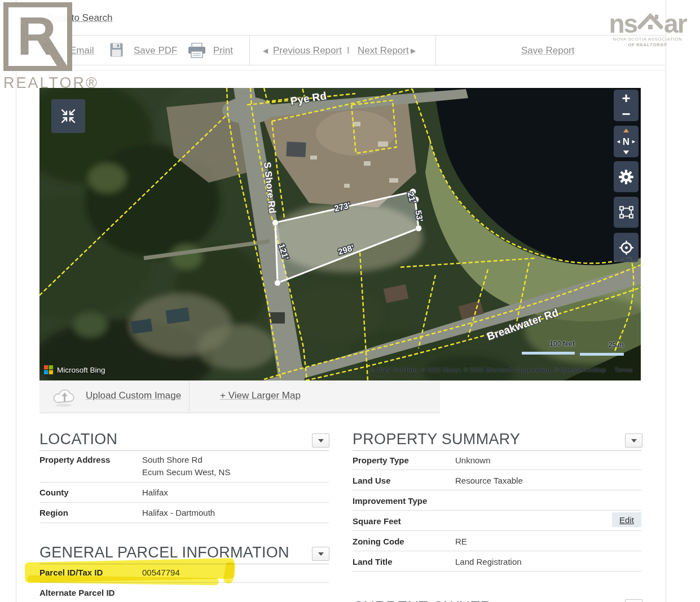  I want to click on print-button: Print, so click(223, 51).